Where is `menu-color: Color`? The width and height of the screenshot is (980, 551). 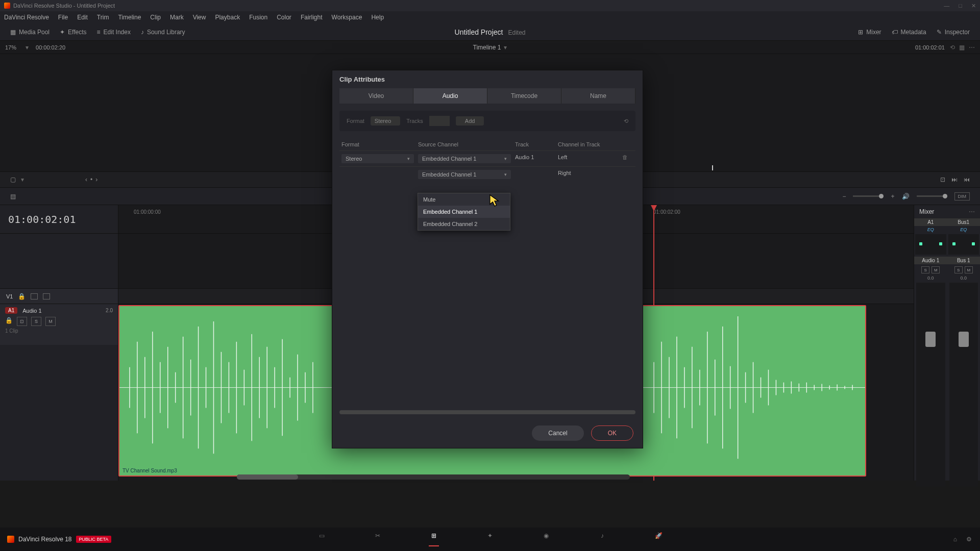
menu-color: Color is located at coordinates (284, 17).